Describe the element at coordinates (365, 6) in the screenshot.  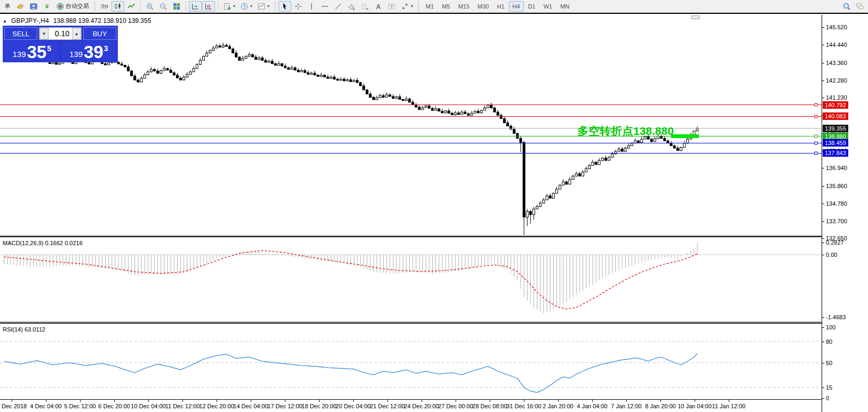
I see `fibonacci-retracement-button: F` at that location.